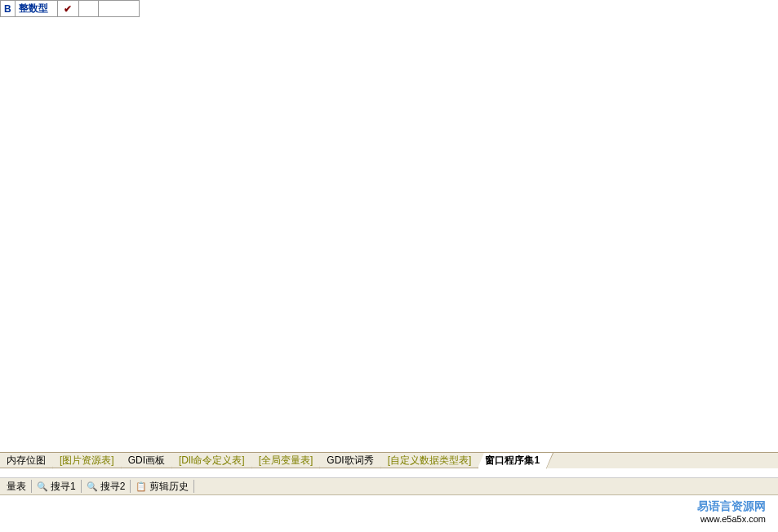 Image resolution: width=778 pixels, height=532 pixels. I want to click on cell-name: B, so click(8, 9).